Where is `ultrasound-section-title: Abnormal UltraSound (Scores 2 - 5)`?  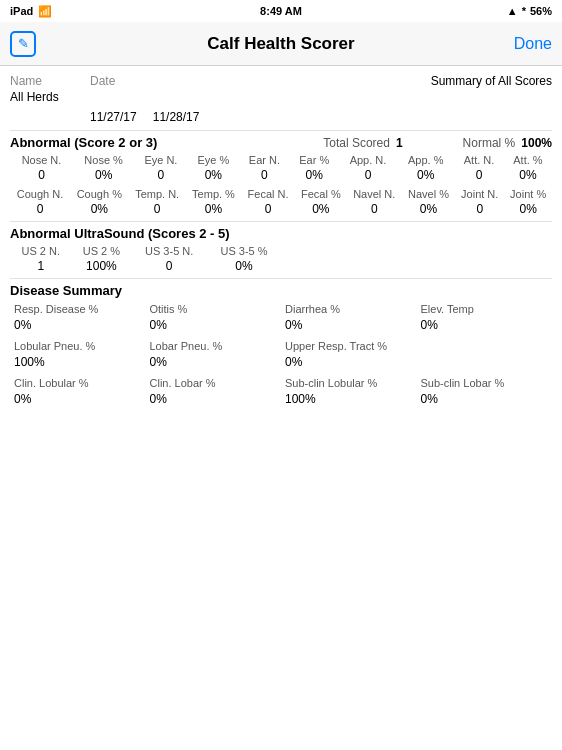 ultrasound-section-title: Abnormal UltraSound (Scores 2 - 5) is located at coordinates (120, 234).